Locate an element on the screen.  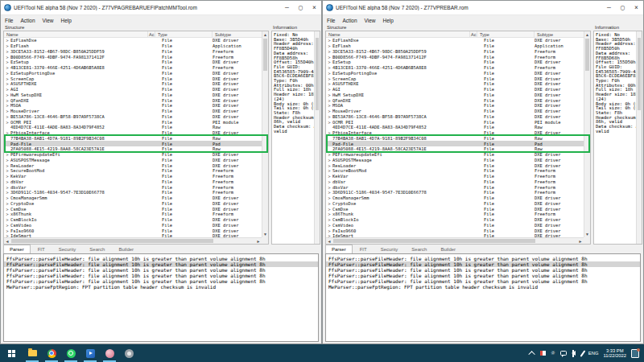
whatsapp-taskbar-icon is located at coordinates (71, 353).